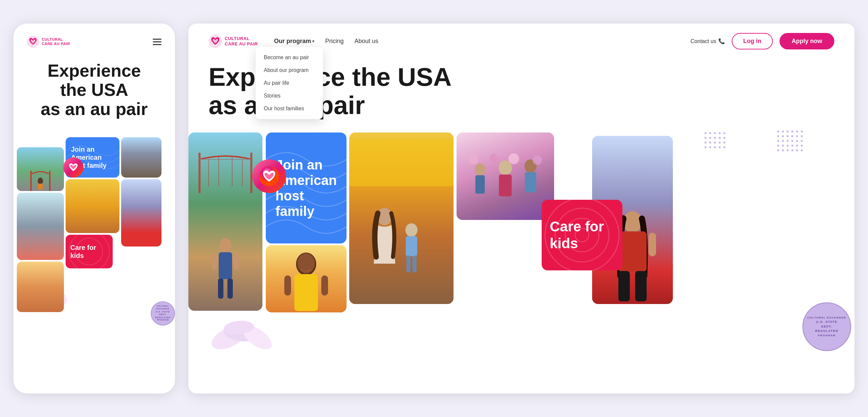 The height and width of the screenshot is (417, 868). What do you see at coordinates (289, 108) in the screenshot?
I see `dropdown-host-families: Our host families` at bounding box center [289, 108].